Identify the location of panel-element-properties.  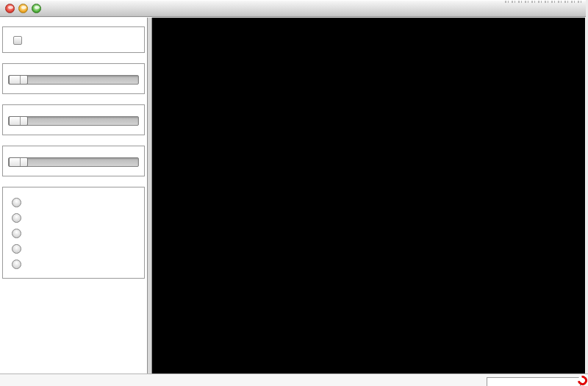
(74, 120).